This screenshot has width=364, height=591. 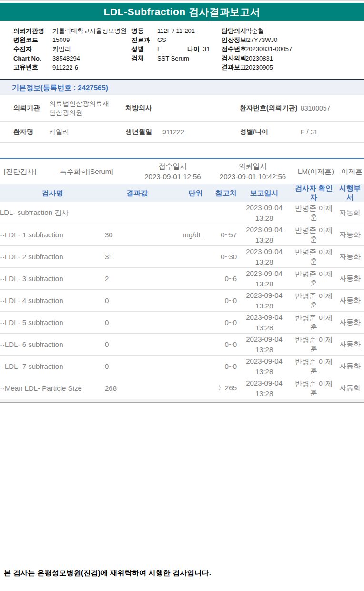 What do you see at coordinates (257, 49) in the screenshot?
I see `header-info-right-column: 담당의사박순철 임상정보I27Y73WJ0 접수번호20230831-00057…` at bounding box center [257, 49].